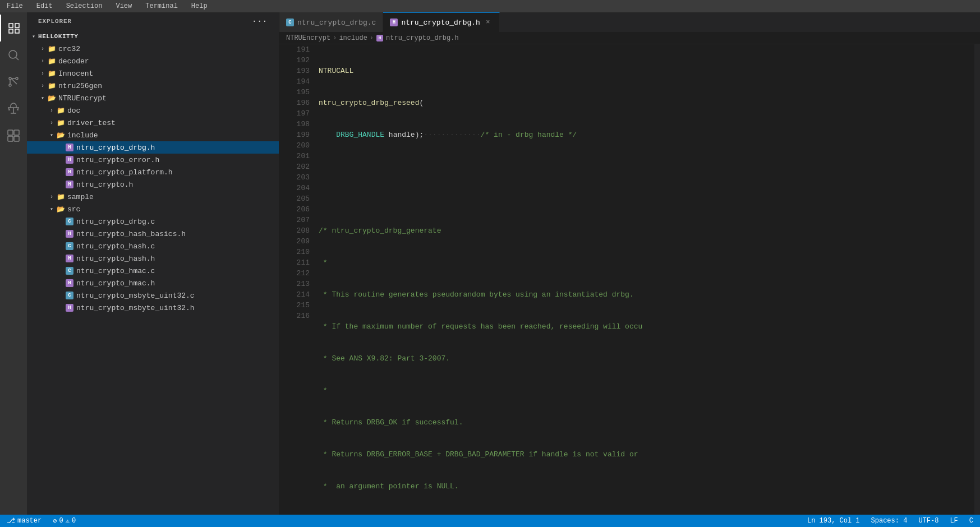 This screenshot has width=980, height=527. I want to click on breadcrumb-part-filename: ntru_crypto_drbg.h, so click(422, 38).